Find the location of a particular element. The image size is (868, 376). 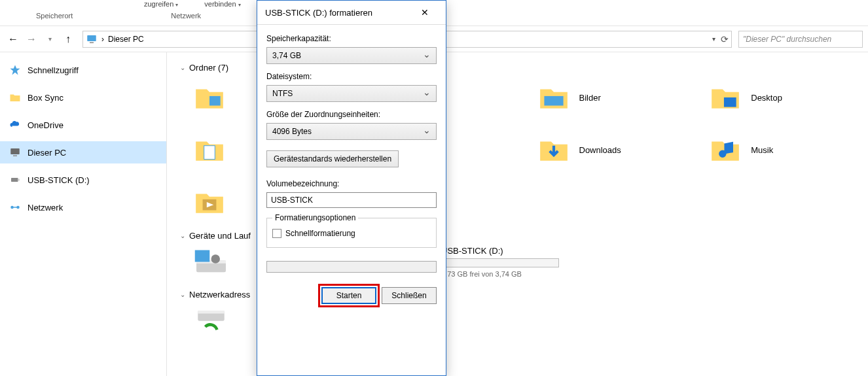

ribbon-group-label: Speicherort is located at coordinates (54, 16).